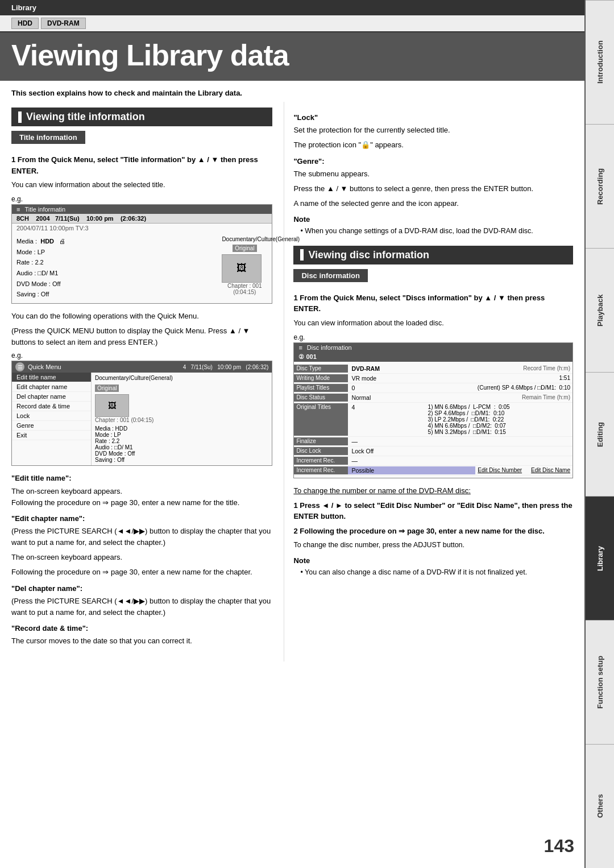 The height and width of the screenshot is (868, 614). Describe the element at coordinates (433, 511) in the screenshot. I see `step3-text: 1 Press ◄ / ► to select "Edit Disc Numbe…` at that location.